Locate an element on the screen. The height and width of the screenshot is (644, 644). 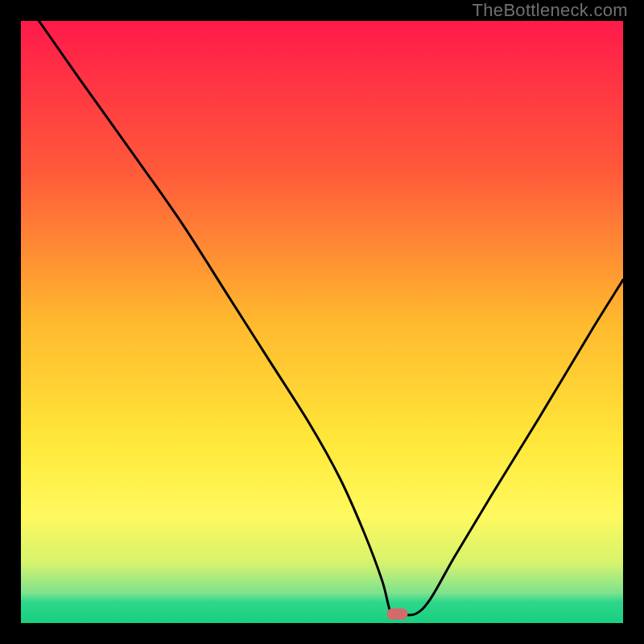
watermark-text: TheBottleneck.com is located at coordinates (551, 10).